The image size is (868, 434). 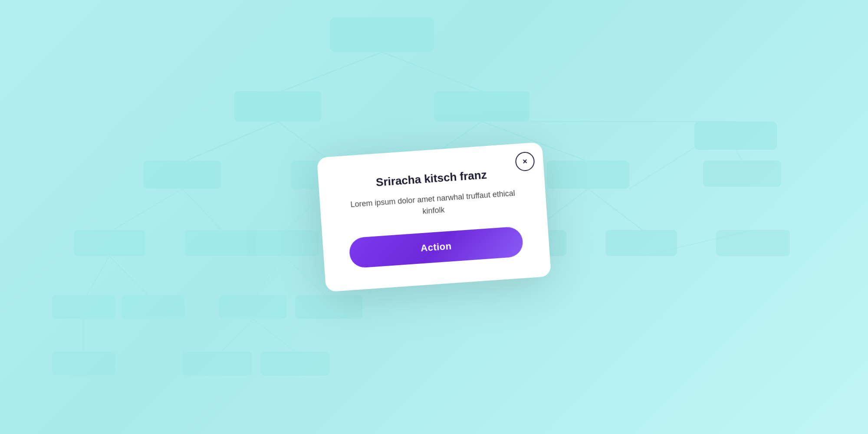 I want to click on modal-description: Lorem ipsum dolor amet narwhal truffaut …, so click(x=433, y=205).